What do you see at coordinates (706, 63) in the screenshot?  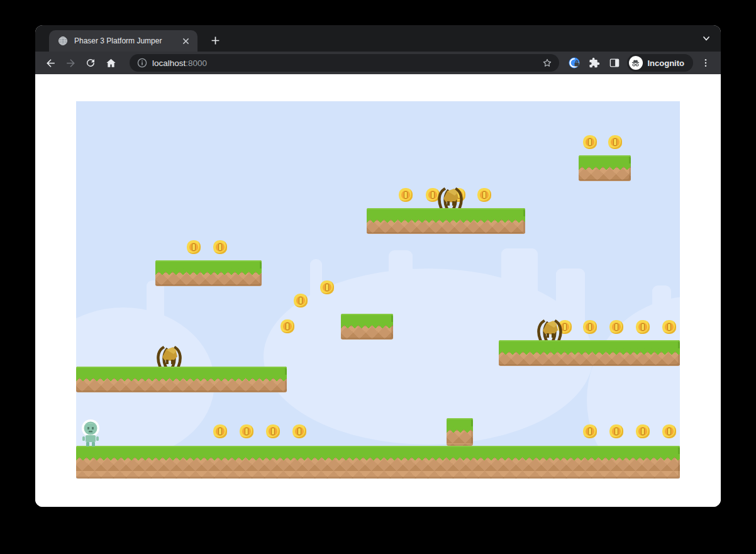 I see `menu-dots-icon` at bounding box center [706, 63].